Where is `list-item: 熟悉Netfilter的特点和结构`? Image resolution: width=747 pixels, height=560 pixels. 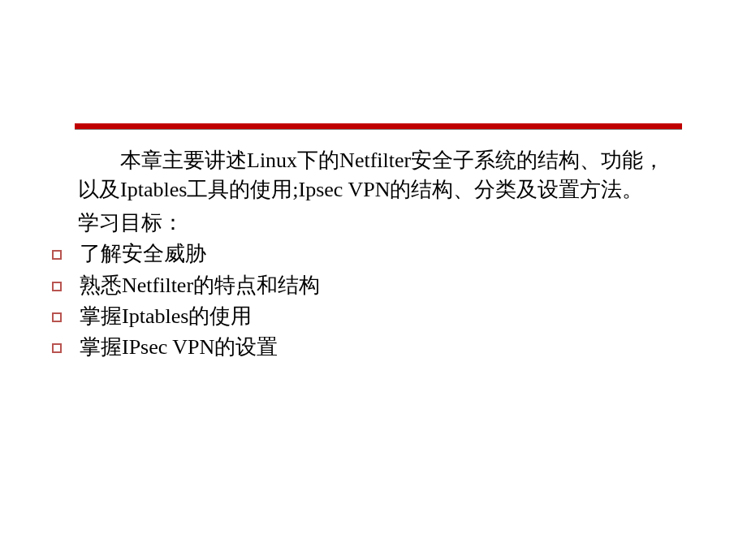 list-item: 熟悉Netfilter的特点和结构 is located at coordinates (363, 286).